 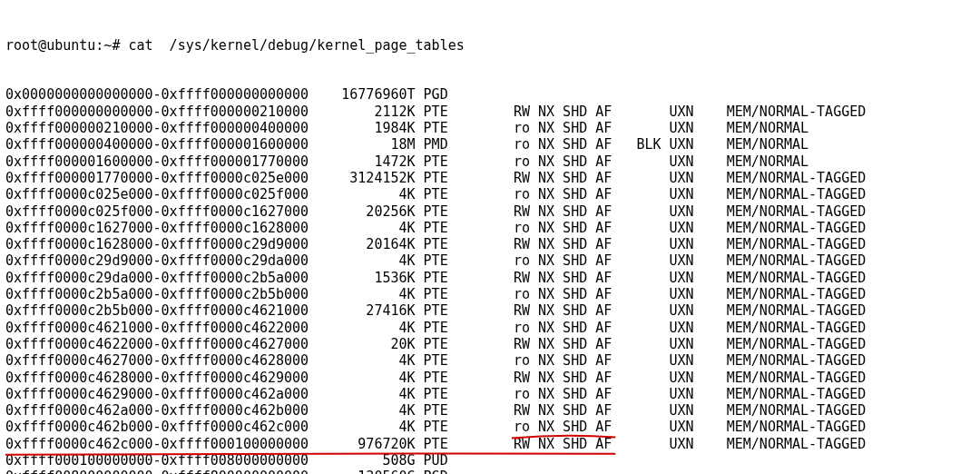 What do you see at coordinates (370, 344) in the screenshot?
I see `region-size: 20K` at bounding box center [370, 344].